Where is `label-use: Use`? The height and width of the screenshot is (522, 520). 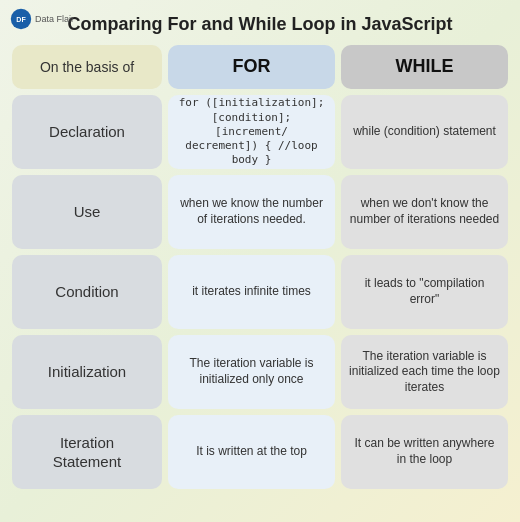
label-use: Use is located at coordinates (87, 212).